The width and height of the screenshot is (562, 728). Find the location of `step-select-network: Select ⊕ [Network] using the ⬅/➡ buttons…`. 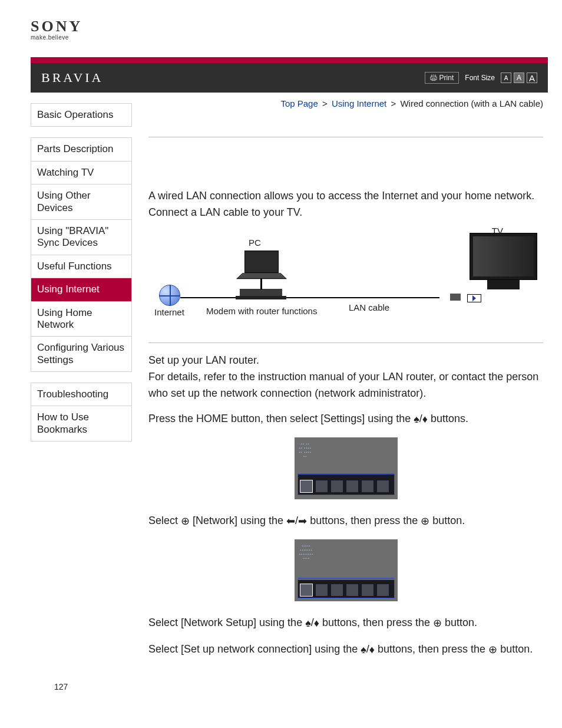

step-select-network: Select ⊕ [Network] using the ⬅/➡ buttons… is located at coordinates (346, 521).